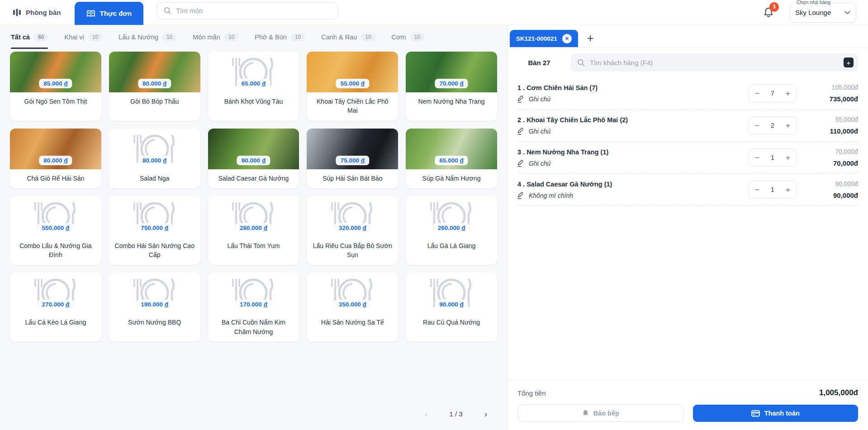 Image resolution: width=868 pixels, height=430 pixels. Describe the element at coordinates (206, 37) in the screenshot. I see `category-label: Món mặn` at that location.